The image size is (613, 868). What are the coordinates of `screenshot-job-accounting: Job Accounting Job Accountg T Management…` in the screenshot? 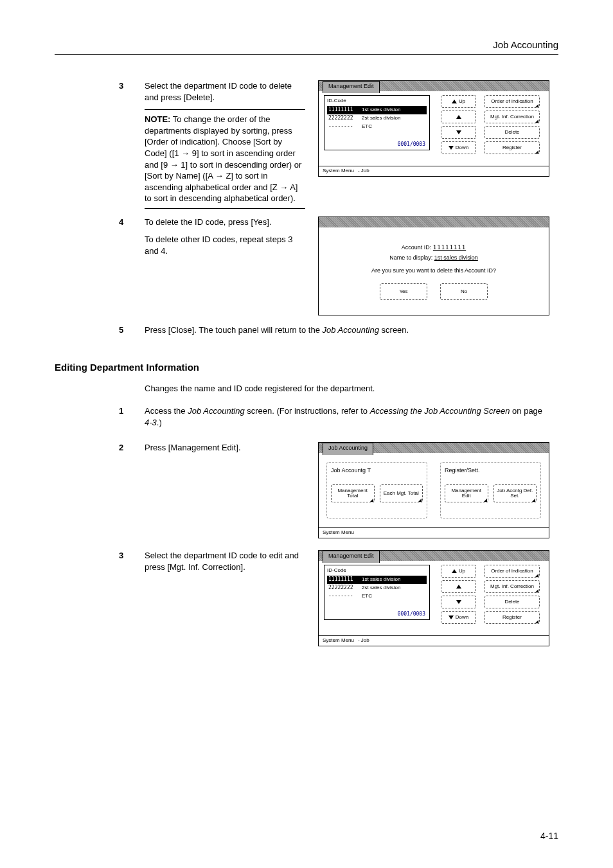 It's located at (434, 490).